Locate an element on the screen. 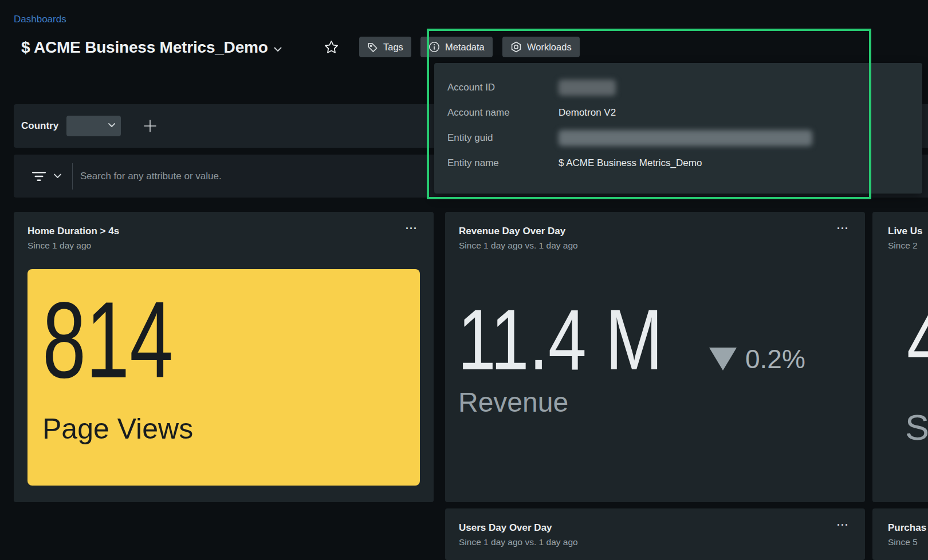 The image size is (928, 560). metadata-label: Account ID is located at coordinates (503, 88).